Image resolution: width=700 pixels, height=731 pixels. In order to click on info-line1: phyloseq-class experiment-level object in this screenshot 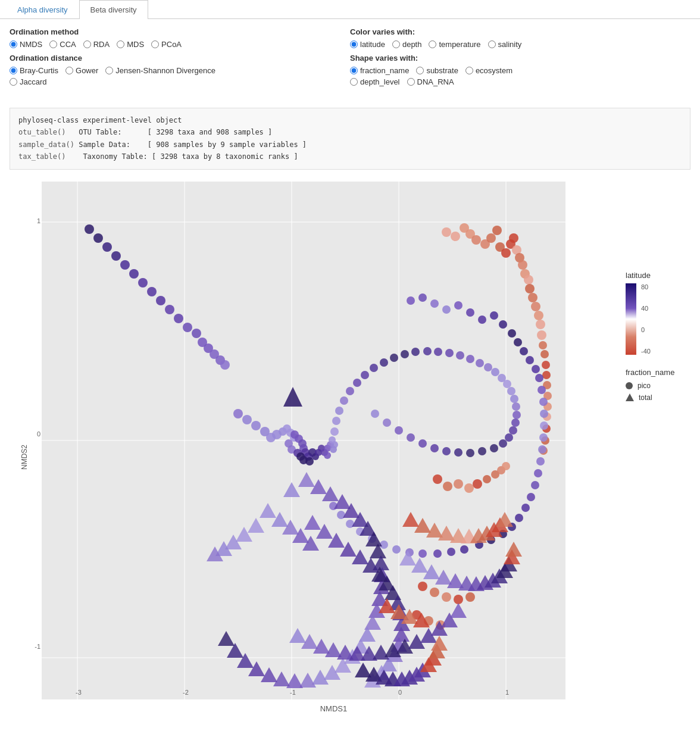, I will do `click(350, 120)`.